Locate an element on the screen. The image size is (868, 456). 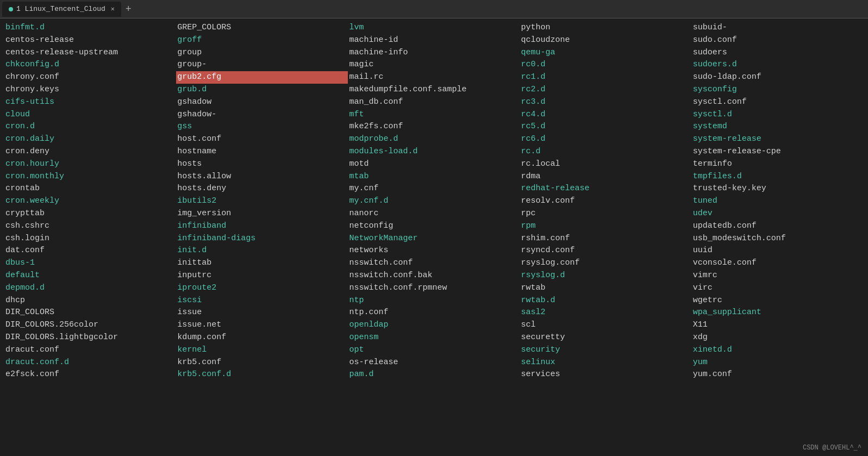
list-item: ntp.conf is located at coordinates (434, 313).